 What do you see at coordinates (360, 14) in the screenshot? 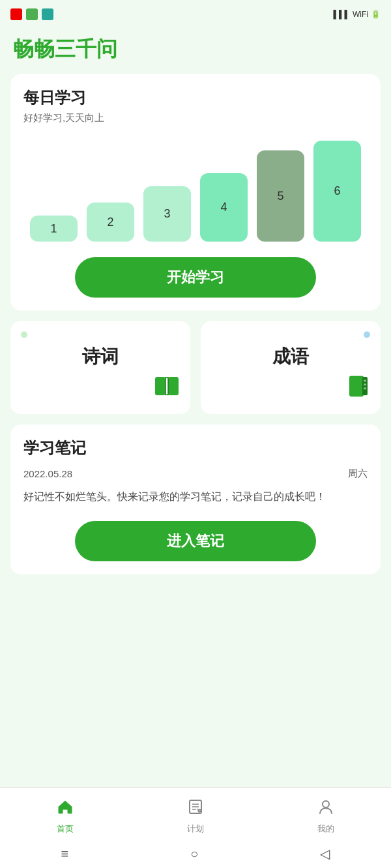
I see `wifi-icon: WiFi` at bounding box center [360, 14].